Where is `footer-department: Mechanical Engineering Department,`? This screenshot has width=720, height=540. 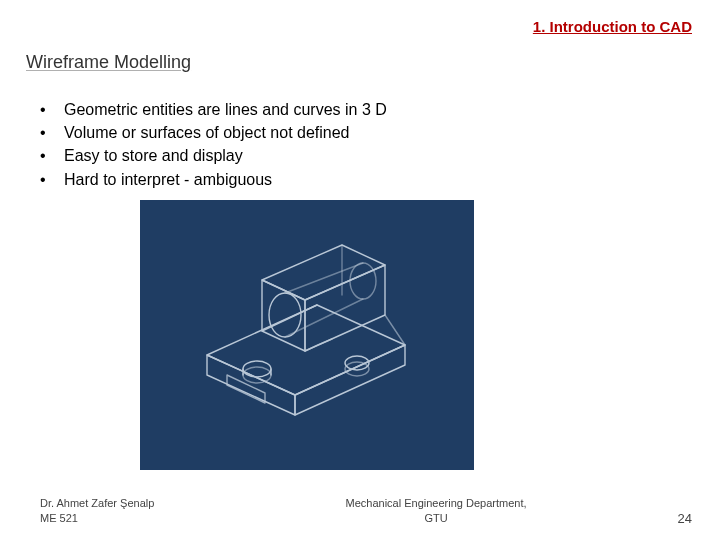 footer-department: Mechanical Engineering Department, is located at coordinates (436, 504).